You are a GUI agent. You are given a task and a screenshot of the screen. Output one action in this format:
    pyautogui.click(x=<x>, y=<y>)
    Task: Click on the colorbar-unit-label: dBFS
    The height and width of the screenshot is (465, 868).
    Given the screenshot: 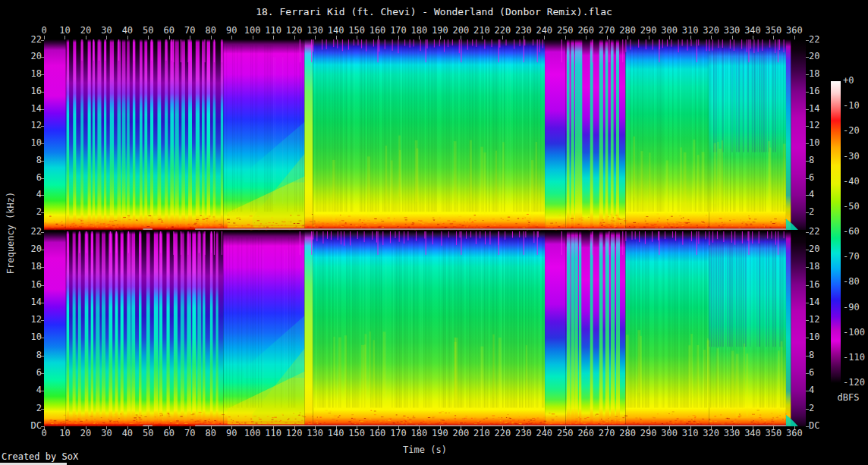 What is the action you would take?
    pyautogui.click(x=848, y=397)
    